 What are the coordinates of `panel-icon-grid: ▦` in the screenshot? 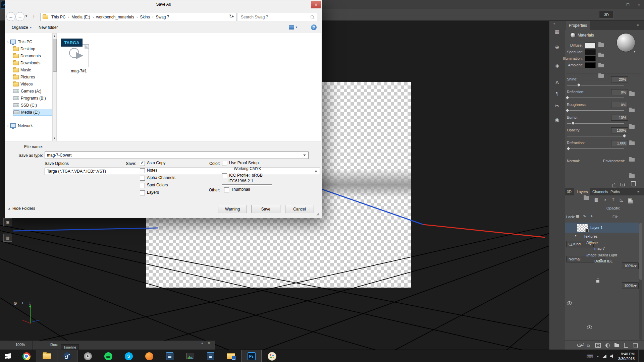 It's located at (557, 32).